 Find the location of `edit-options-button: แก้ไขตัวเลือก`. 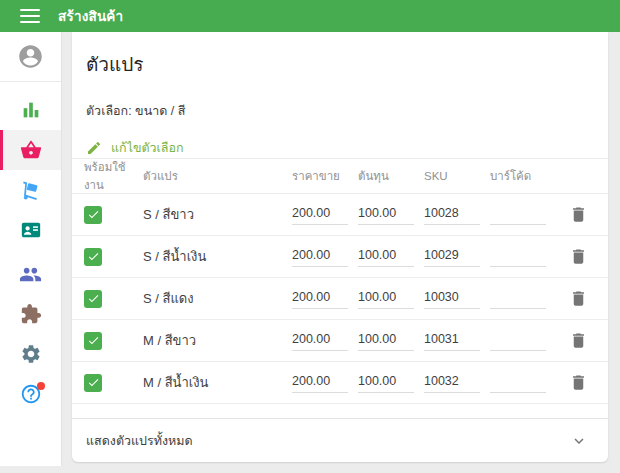

edit-options-button: แก้ไขตัวเลือก is located at coordinates (135, 148).